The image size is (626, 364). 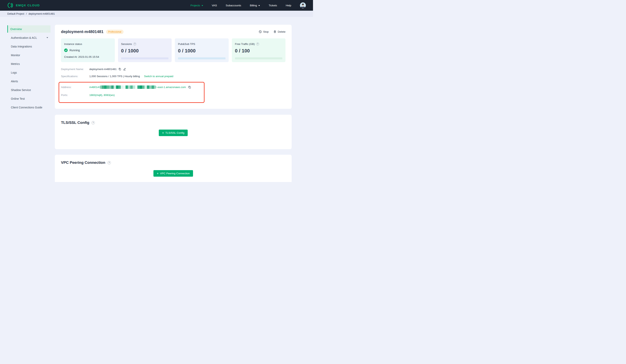 What do you see at coordinates (16, 29) in the screenshot?
I see `sidebar-item-label: Overview` at bounding box center [16, 29].